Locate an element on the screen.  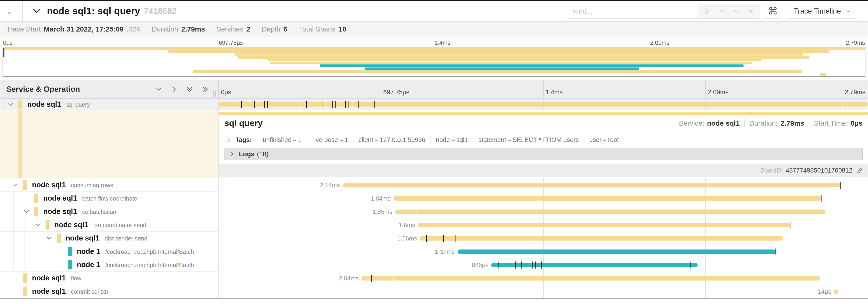
link-icon is located at coordinates (860, 171).